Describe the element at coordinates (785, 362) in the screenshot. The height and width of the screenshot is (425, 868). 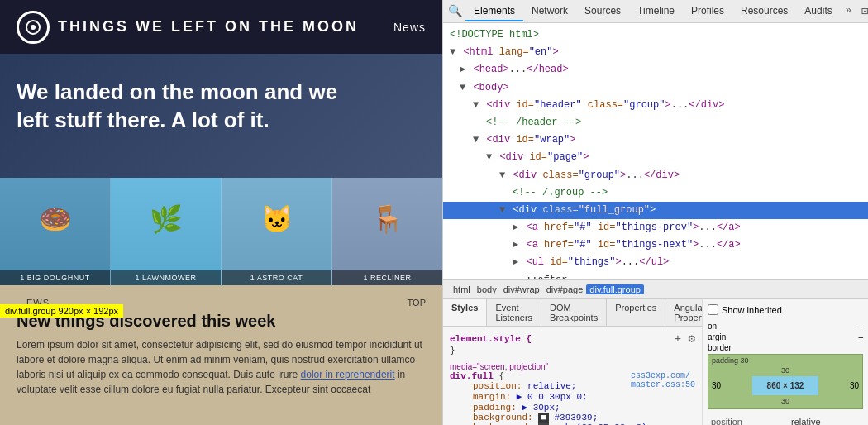
I see `box-model-panel: Show inherited on – argin – border pad` at that location.